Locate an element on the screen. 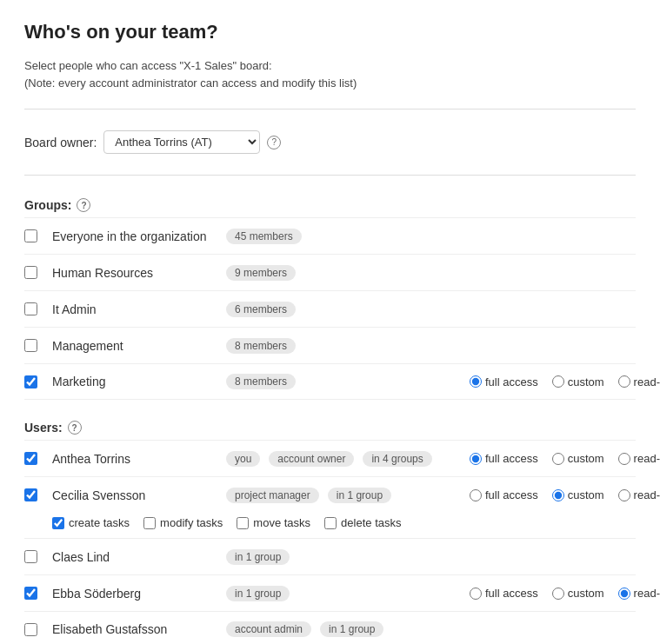 The width and height of the screenshot is (660, 644). group-row: It Admin6 members is located at coordinates (330, 309).